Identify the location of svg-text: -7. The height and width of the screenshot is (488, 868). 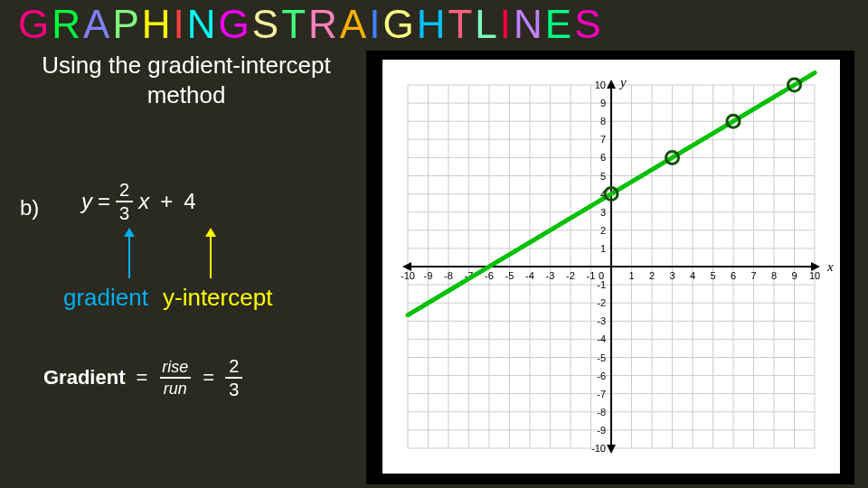
(601, 394).